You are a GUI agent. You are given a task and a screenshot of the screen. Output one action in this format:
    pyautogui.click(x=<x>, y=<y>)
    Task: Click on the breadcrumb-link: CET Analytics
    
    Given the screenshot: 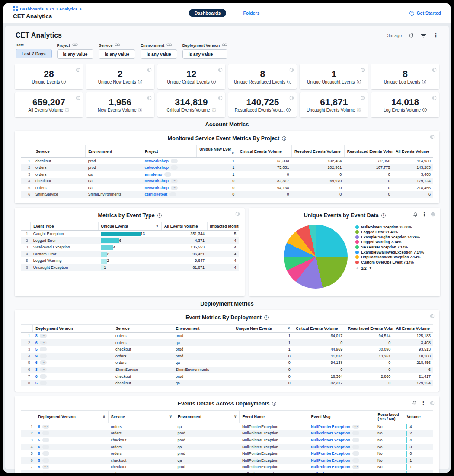 What is the action you would take?
    pyautogui.click(x=64, y=9)
    